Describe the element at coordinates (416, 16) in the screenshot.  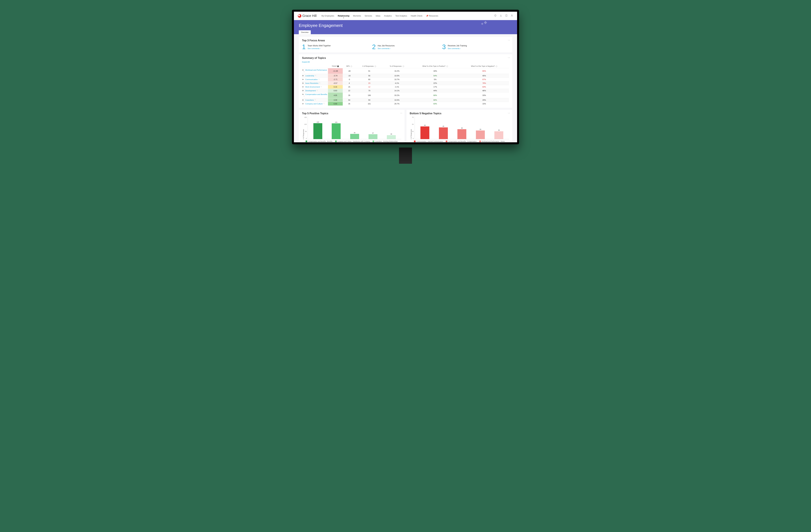
I see `nav-item-health-check: Health Check` at that location.